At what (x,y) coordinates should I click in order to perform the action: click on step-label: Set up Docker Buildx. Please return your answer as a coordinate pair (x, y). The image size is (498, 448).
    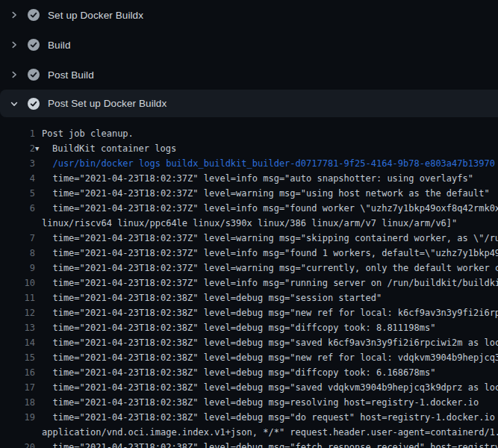
    Looking at the image, I should click on (96, 15).